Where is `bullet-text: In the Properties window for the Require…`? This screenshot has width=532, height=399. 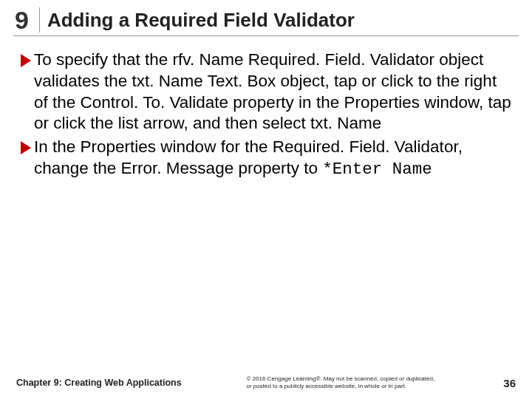 bullet-text: In the Properties window for the Require… is located at coordinates (273, 158).